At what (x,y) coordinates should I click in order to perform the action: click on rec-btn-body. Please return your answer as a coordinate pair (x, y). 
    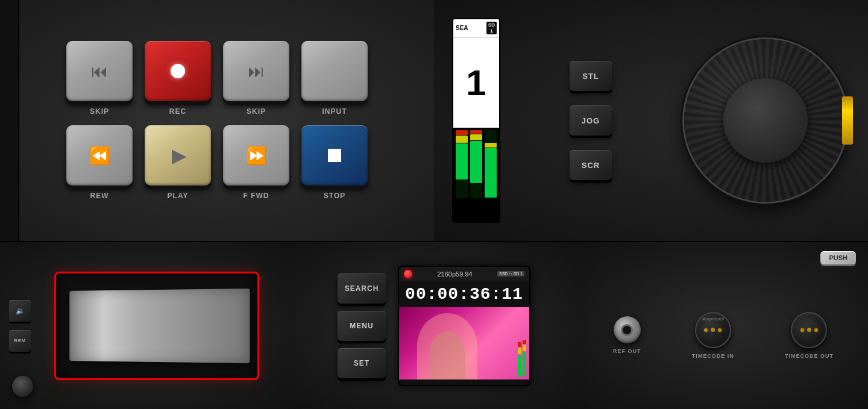
    Looking at the image, I should click on (178, 71).